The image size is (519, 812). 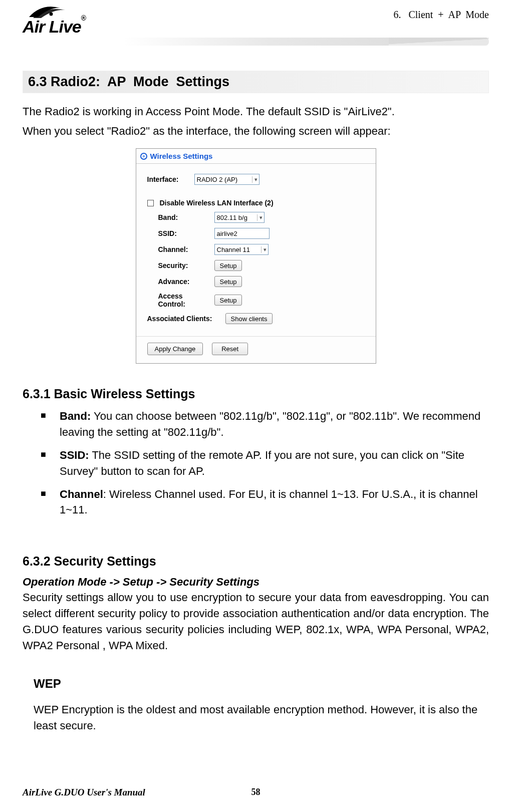 What do you see at coordinates (228, 300) in the screenshot?
I see `access-control-setup-button: Setup` at bounding box center [228, 300].